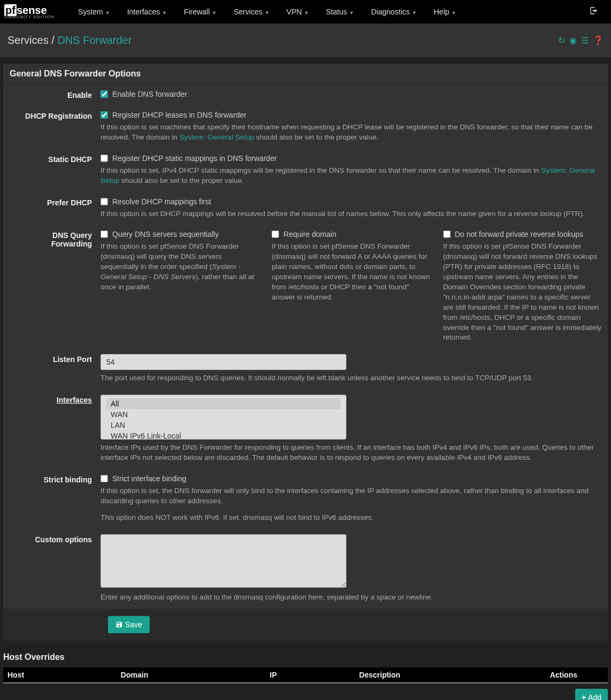  What do you see at coordinates (298, 12) in the screenshot?
I see `nav-vpn: VPN▼` at bounding box center [298, 12].